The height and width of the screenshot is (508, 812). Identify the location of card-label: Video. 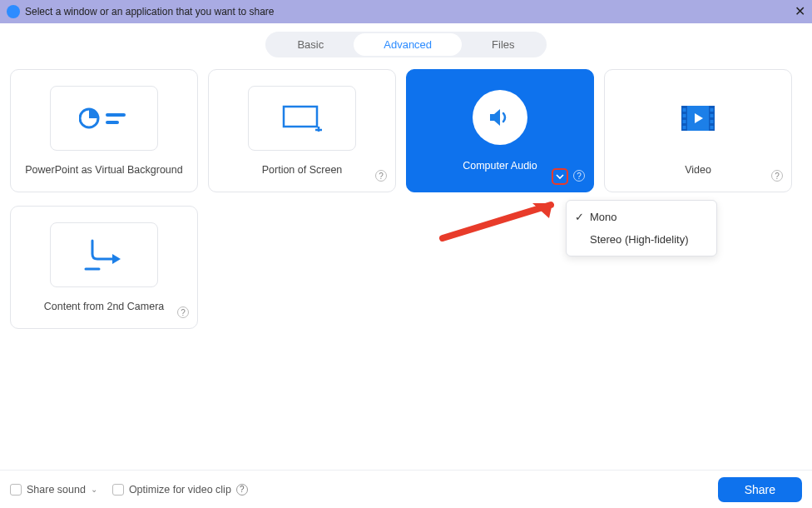
(698, 170).